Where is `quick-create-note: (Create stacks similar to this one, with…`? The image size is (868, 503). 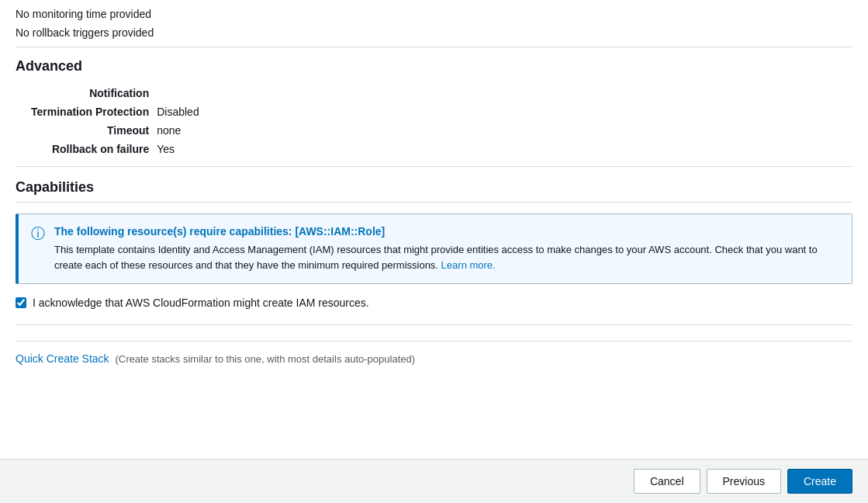 quick-create-note: (Create stacks similar to this one, with… is located at coordinates (265, 359).